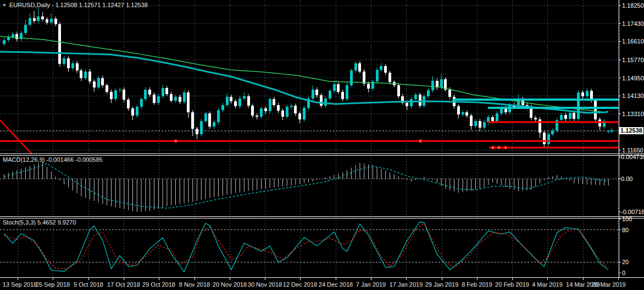 This screenshot has height=290, width=644. What do you see at coordinates (4, 6) in the screenshot?
I see `collapse-icon: ▼` at bounding box center [4, 6].